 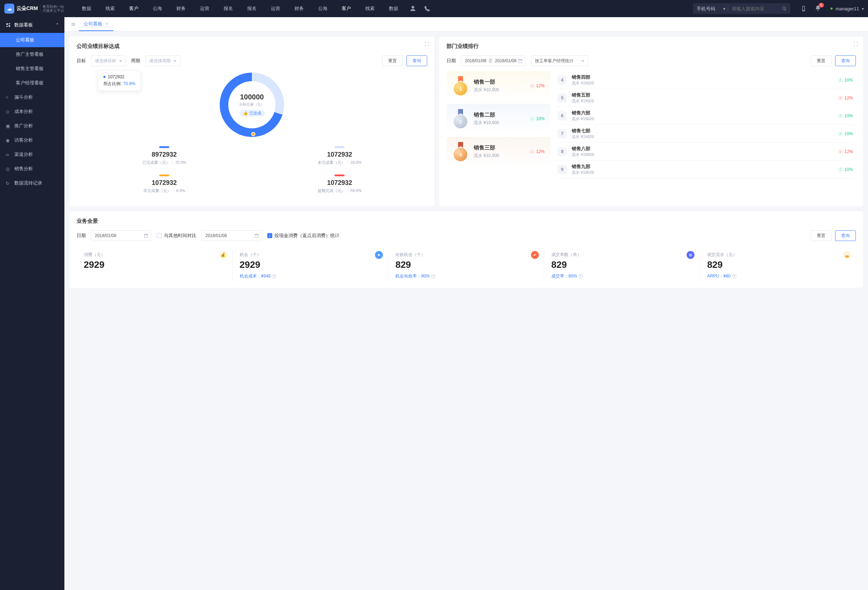 I want to click on sidebar-item: ▿漏斗分析, so click(x=32, y=97).